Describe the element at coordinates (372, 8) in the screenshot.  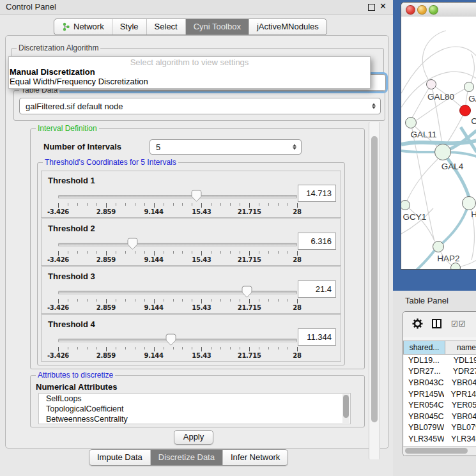
I see `float-icon` at that location.